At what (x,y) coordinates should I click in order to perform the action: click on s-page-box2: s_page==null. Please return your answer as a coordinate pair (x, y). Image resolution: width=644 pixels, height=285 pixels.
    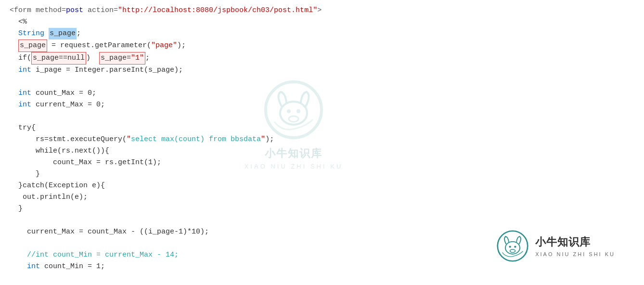
    Looking at the image, I should click on (59, 58).